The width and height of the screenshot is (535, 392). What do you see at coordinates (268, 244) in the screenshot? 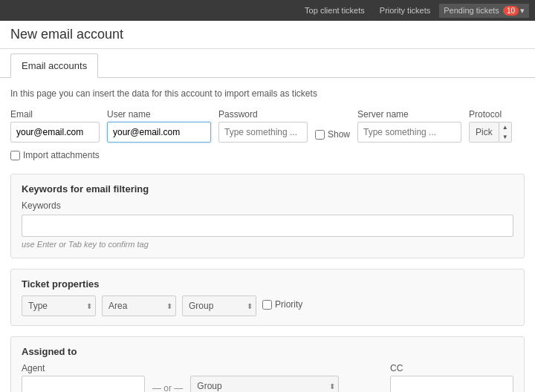
I see `keywords-hint: use Enter or Tab key to confirm tag` at bounding box center [268, 244].